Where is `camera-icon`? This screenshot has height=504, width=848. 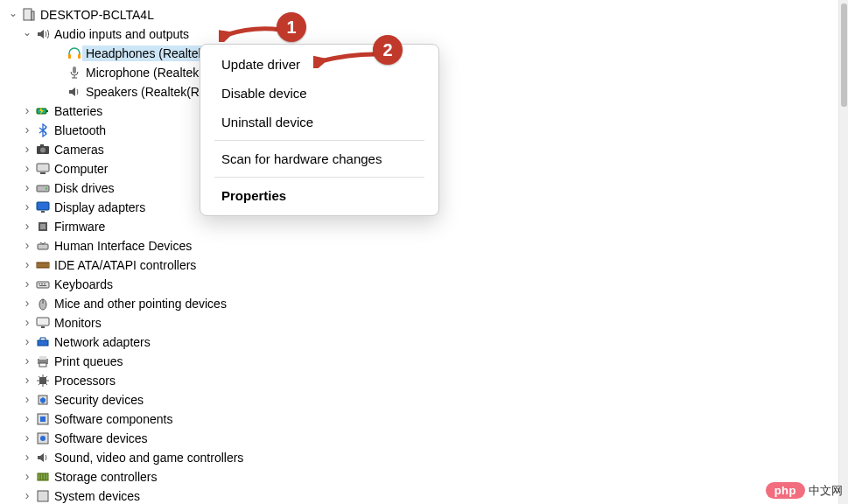 camera-icon is located at coordinates (43, 150).